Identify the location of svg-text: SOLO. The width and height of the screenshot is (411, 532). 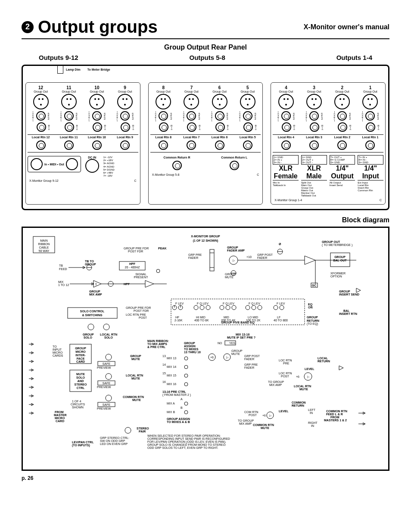
(109, 338).